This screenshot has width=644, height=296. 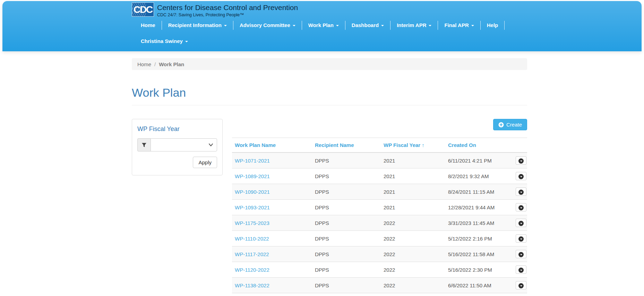 I want to click on work-plan-link: WP-1110-2022, so click(x=252, y=238).